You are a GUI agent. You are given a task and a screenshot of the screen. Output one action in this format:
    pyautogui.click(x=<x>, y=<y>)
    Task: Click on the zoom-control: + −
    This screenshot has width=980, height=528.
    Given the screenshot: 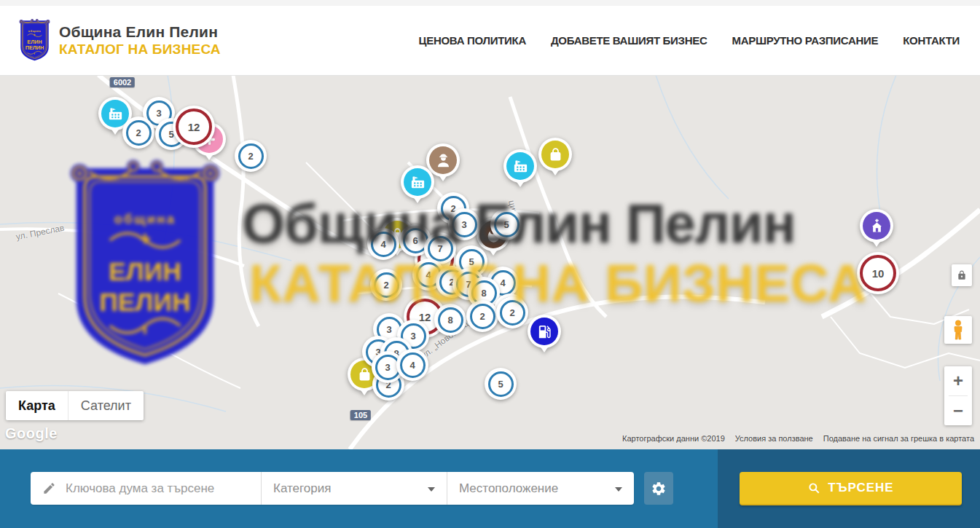 What is the action you would take?
    pyautogui.click(x=958, y=396)
    